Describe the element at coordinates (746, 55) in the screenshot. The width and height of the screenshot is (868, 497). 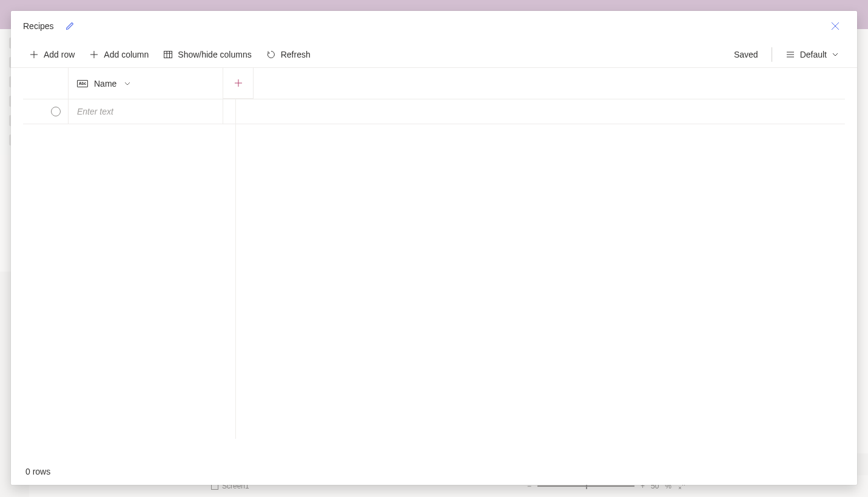
I see `saved-status: Saved` at that location.